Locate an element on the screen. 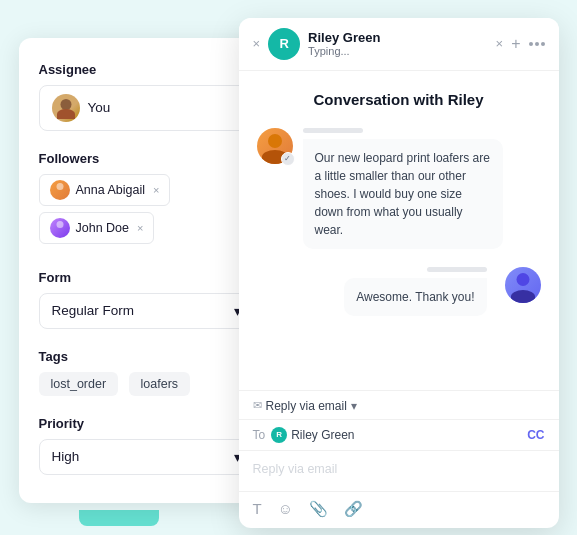 Image resolution: width=577 pixels, height=535 pixels. follower-anna: Anna Abigail × is located at coordinates (105, 190).